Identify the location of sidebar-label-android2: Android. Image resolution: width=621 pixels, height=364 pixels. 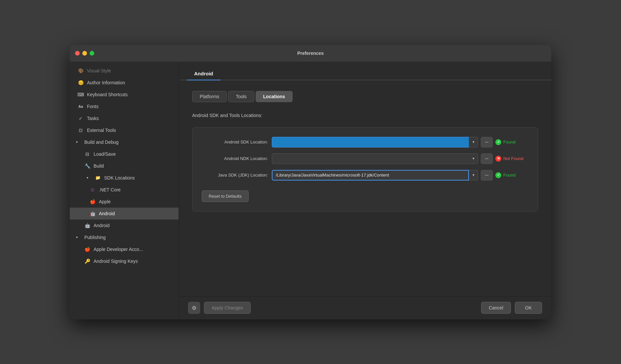
(102, 225).